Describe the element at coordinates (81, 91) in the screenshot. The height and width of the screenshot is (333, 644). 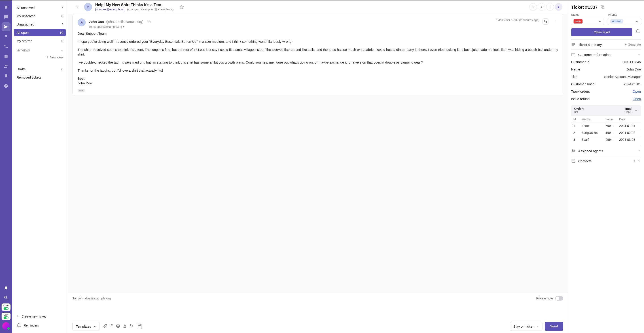
I see `expand-quoted-button: •••` at that location.